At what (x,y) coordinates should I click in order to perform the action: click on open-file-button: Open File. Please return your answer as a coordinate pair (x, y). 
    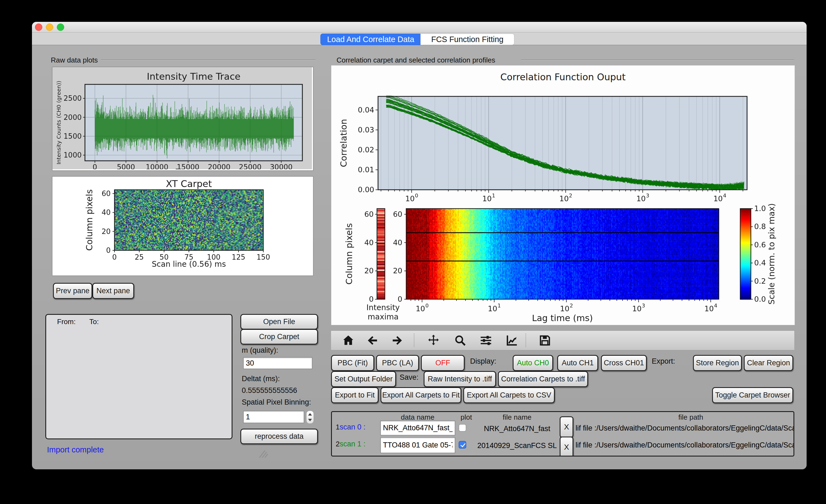
    Looking at the image, I should click on (279, 322).